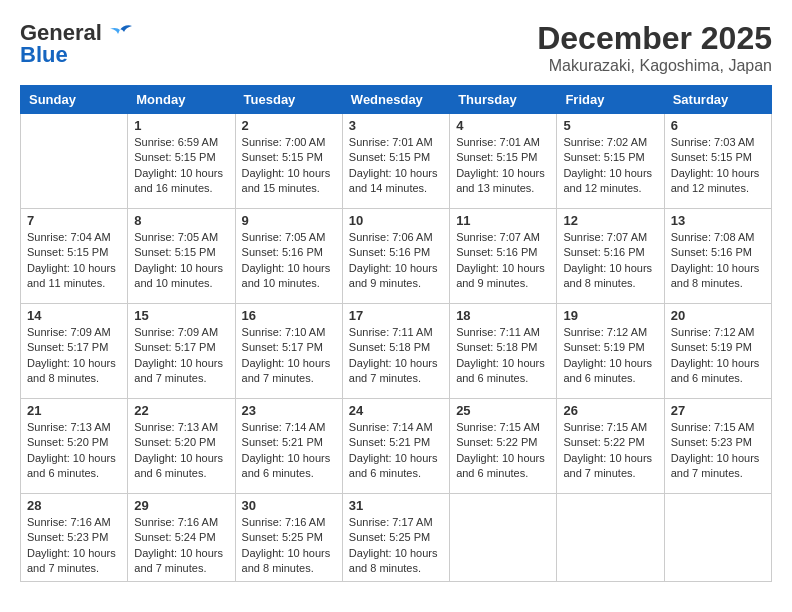  What do you see at coordinates (504, 100) in the screenshot?
I see `calendar-header-thursday: Thursday` at bounding box center [504, 100].